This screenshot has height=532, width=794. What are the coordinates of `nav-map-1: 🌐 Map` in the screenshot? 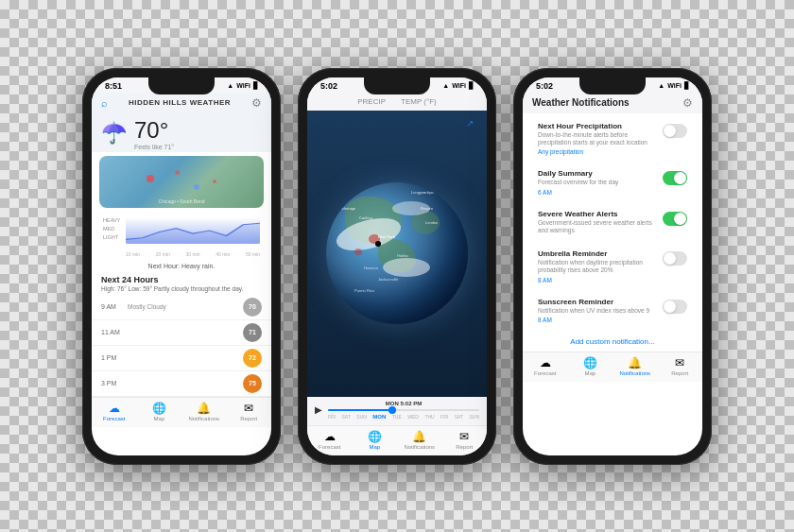 It's located at (160, 412).